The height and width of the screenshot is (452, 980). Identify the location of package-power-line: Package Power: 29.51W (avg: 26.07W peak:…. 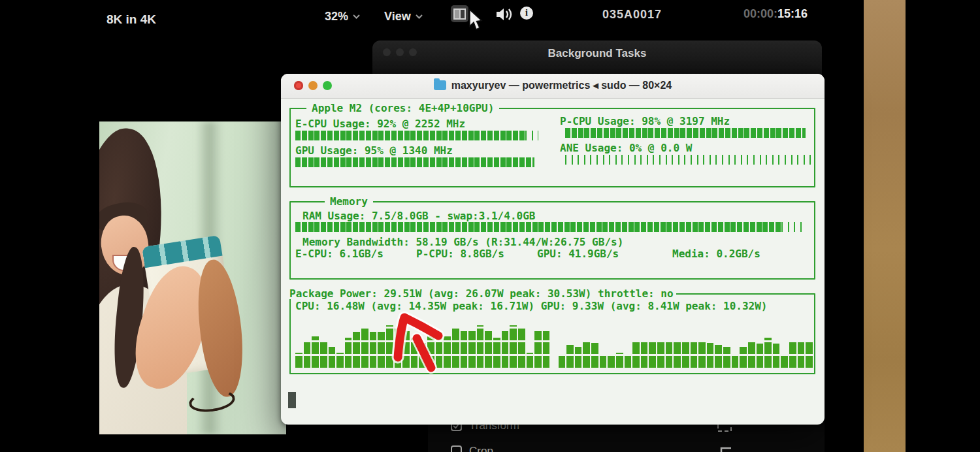
(482, 294).